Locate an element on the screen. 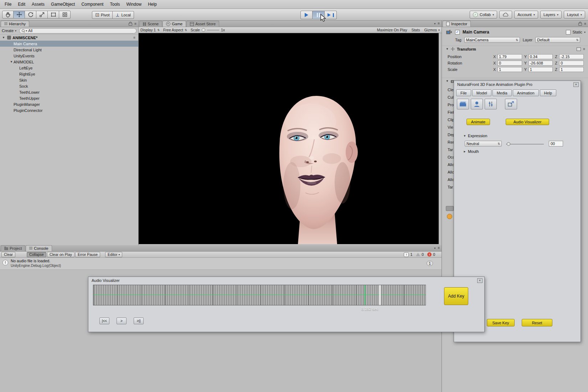  scale-slider-track is located at coordinates (213, 30).